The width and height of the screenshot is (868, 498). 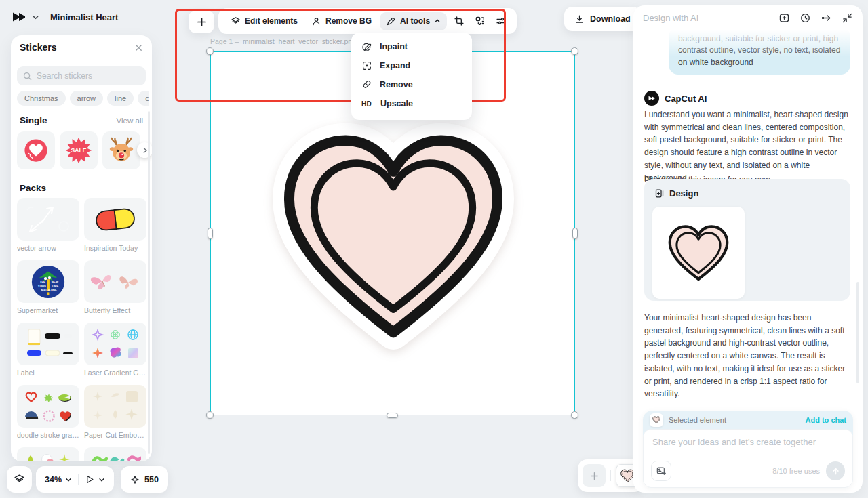 I want to click on cursor-mode-selector, so click(x=95, y=480).